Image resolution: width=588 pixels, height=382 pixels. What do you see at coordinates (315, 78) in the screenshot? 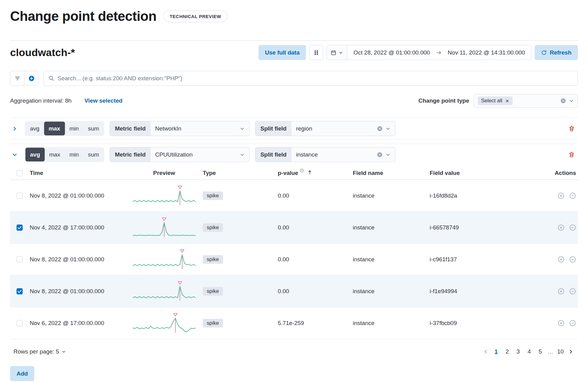
I see `search-input` at bounding box center [315, 78].